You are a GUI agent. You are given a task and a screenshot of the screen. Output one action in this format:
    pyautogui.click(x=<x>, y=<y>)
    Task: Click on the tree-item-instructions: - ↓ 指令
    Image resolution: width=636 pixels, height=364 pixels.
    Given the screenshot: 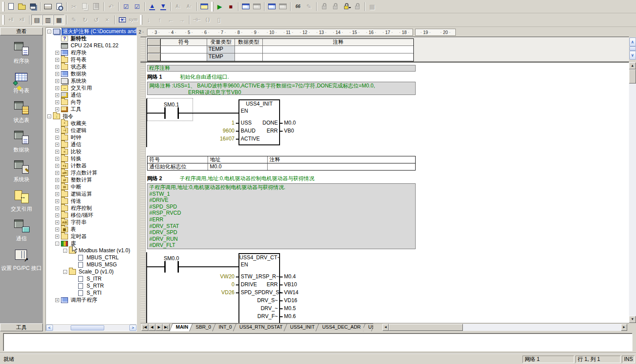 What is the action you would take?
    pyautogui.click(x=91, y=116)
    